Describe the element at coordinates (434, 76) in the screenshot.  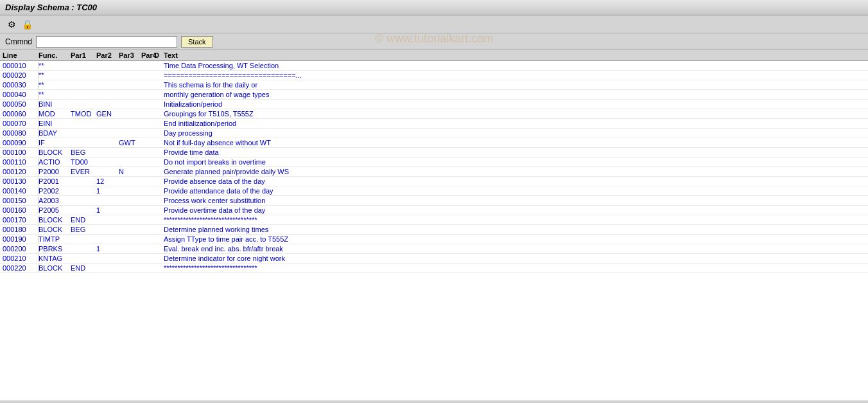
I see `table-row: 000020 ** ==============================…` at that location.